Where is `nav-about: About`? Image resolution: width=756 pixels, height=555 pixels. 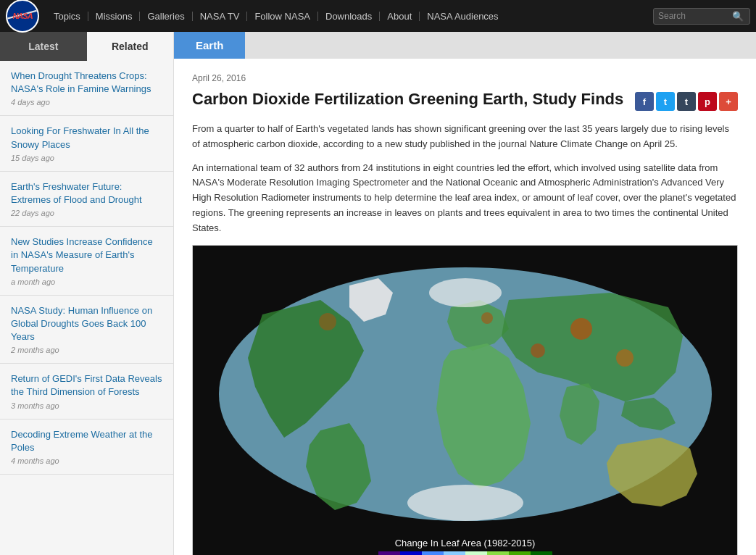 nav-about: About is located at coordinates (400, 16).